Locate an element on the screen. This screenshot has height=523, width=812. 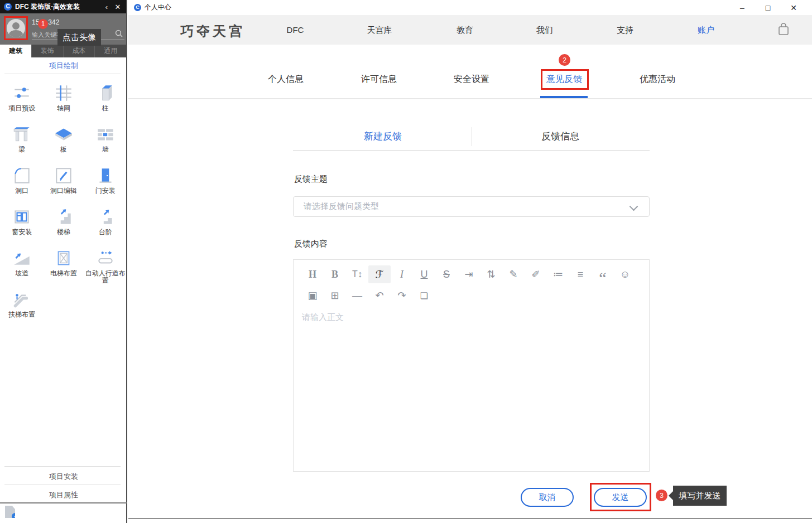
tool-stairs: 楼梯 is located at coordinates (64, 222).